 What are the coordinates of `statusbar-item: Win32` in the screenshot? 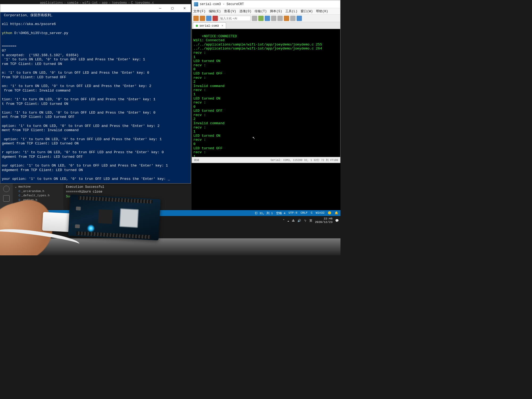 It's located at (320, 213).